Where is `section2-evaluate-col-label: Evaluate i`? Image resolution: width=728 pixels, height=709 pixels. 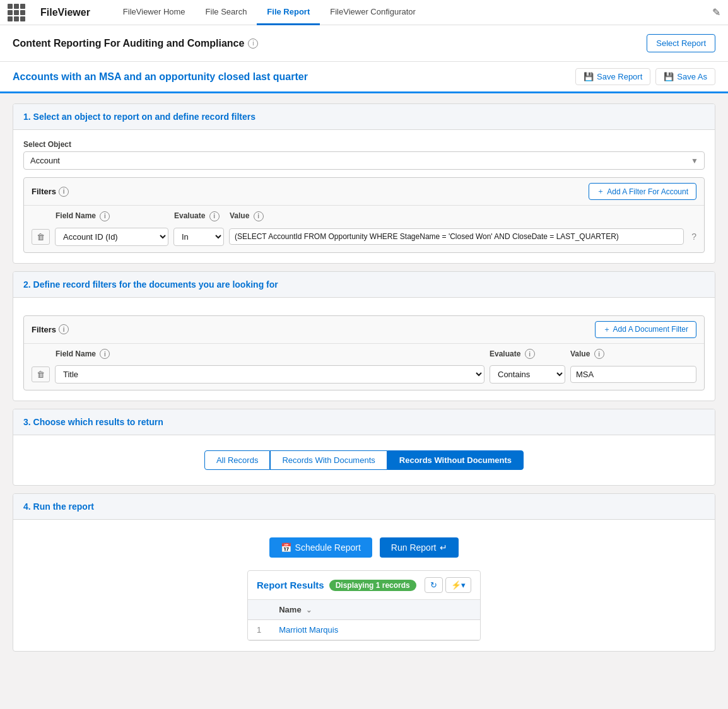 section2-evaluate-col-label: Evaluate i is located at coordinates (512, 354).